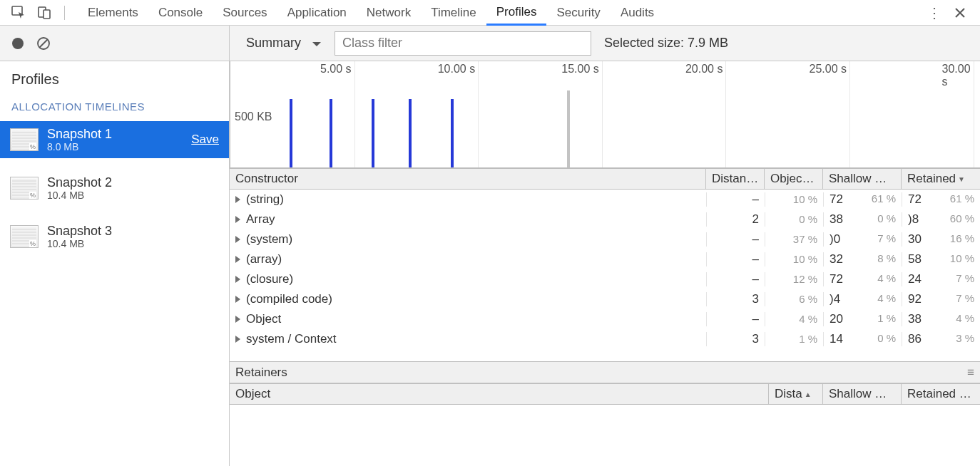 This screenshot has height=466, width=980. Describe the element at coordinates (605, 219) in the screenshot. I see `constructor-row: Array20 %380 %)860 %` at that location.